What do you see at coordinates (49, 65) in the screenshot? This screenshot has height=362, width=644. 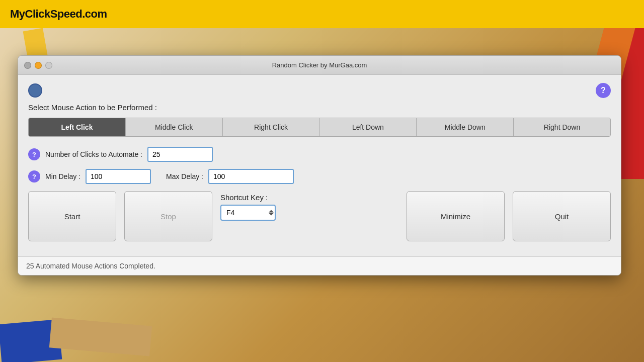 I see `maximize-button` at bounding box center [49, 65].